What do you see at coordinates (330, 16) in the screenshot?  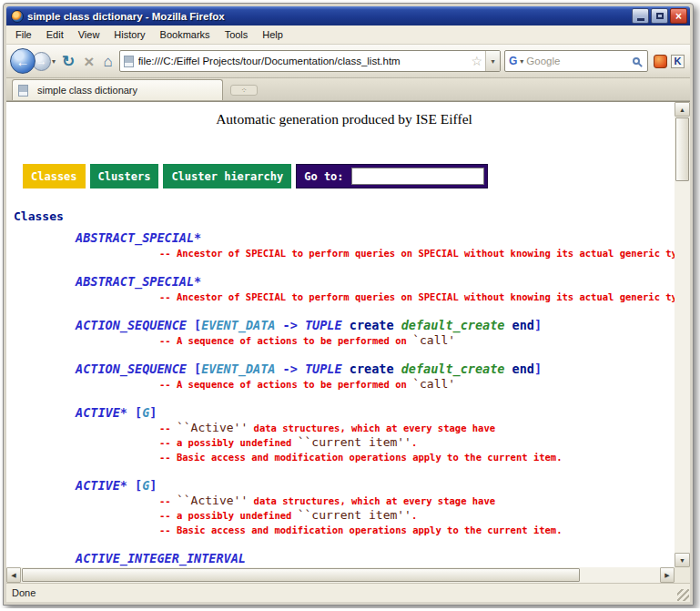 I see `window-title: simple class dictionary - Mozilla Firefo…` at bounding box center [330, 16].